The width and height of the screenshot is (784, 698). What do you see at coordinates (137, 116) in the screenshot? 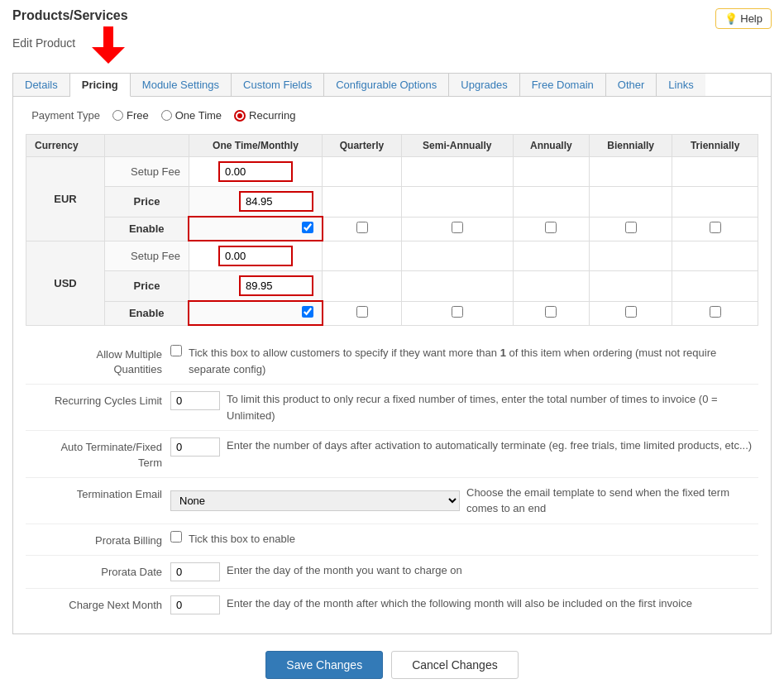
I see `radio-free-label: Free` at bounding box center [137, 116].